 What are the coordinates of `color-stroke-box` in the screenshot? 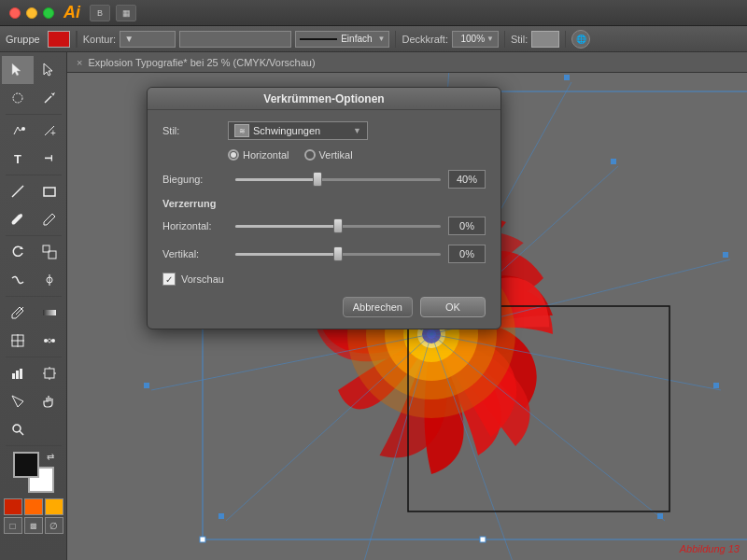 It's located at (34, 507).